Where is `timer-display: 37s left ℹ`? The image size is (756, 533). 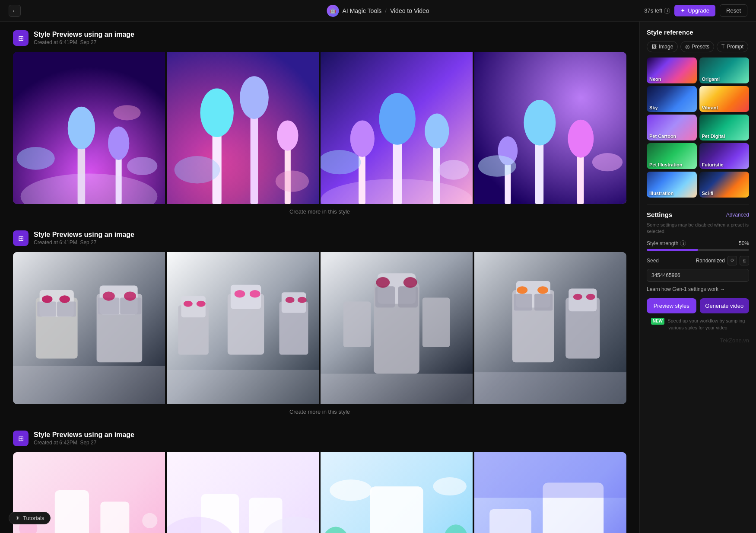
timer-display: 37s left ℹ is located at coordinates (657, 10).